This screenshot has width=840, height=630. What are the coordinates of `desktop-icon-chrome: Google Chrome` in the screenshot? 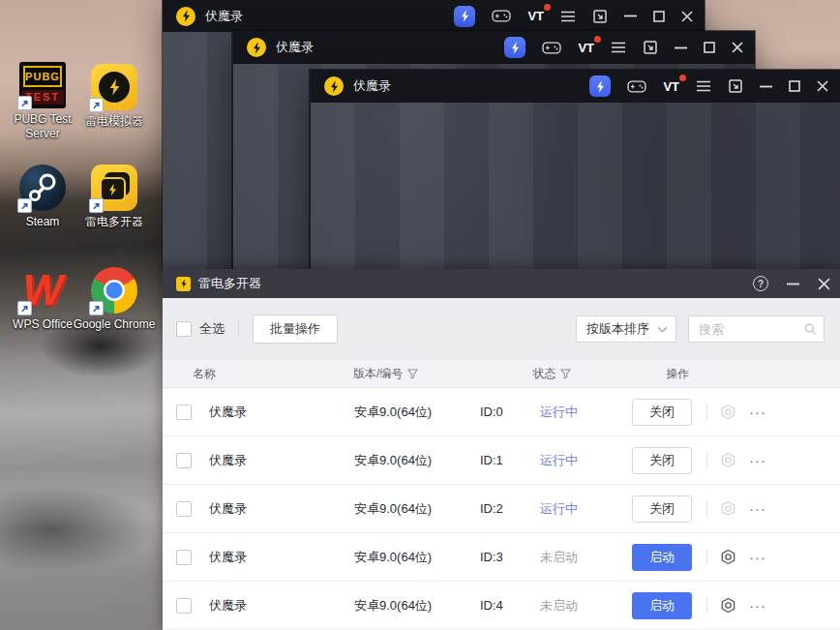 It's located at (114, 300).